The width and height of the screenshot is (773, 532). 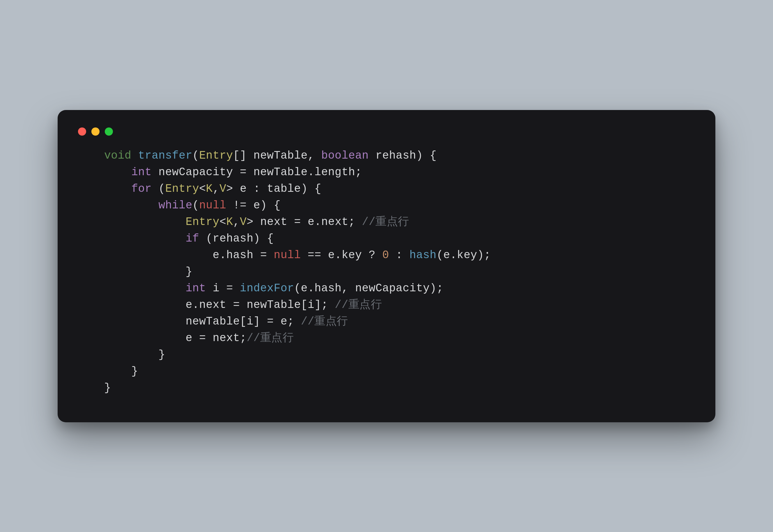 I want to click on tok-func: indexFor, so click(x=267, y=288).